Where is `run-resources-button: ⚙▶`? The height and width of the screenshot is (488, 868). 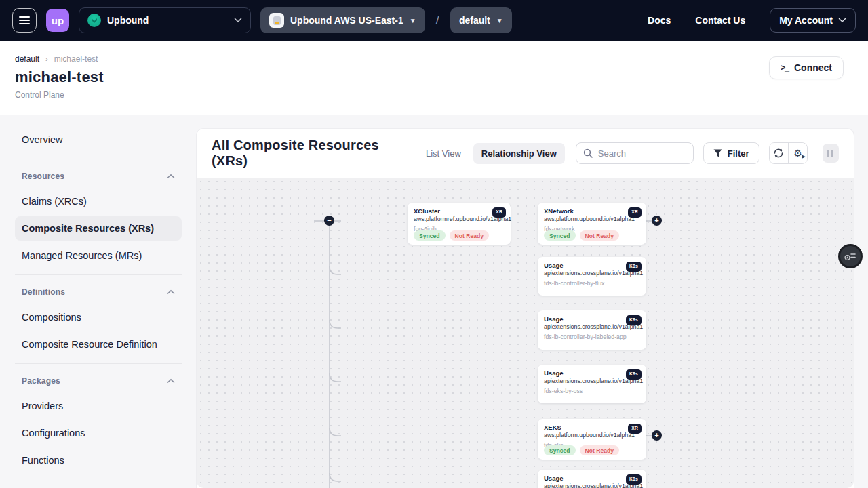
run-resources-button: ⚙▶ is located at coordinates (797, 153).